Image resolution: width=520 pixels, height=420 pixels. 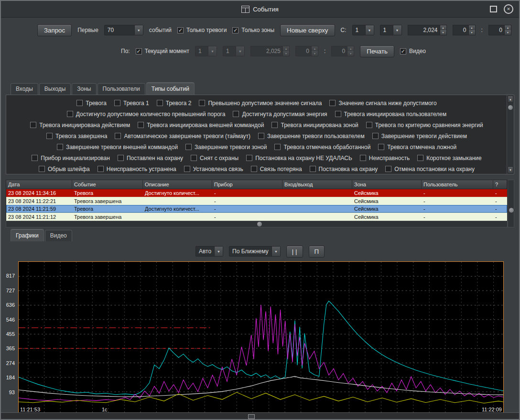 I want to click on maximize-button, so click(x=493, y=9).